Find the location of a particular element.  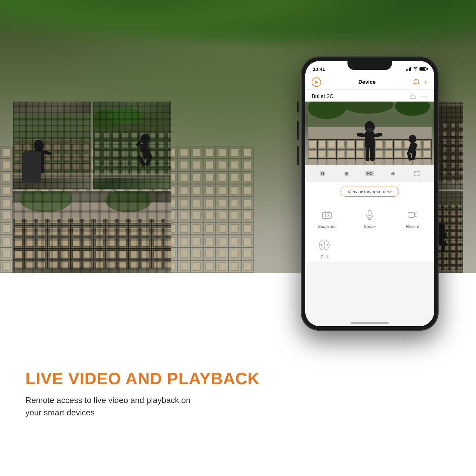

snapshot-icon-wrap is located at coordinates (327, 215).